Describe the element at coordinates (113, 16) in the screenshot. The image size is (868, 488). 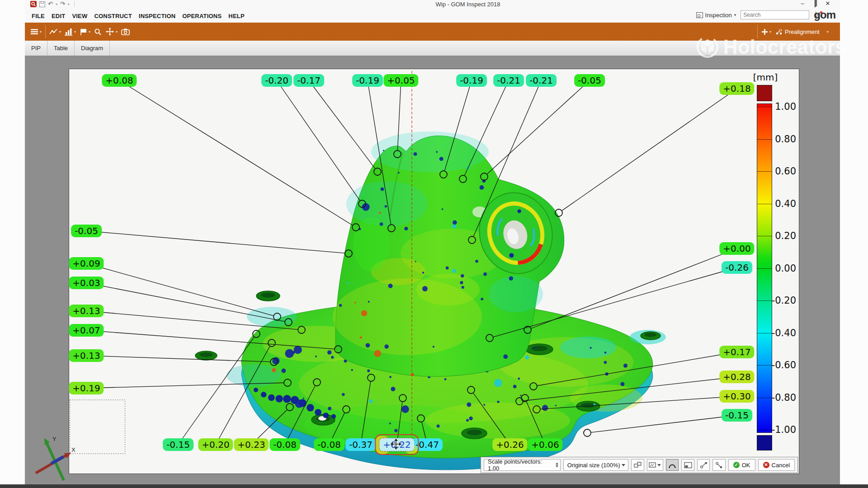
I see `menu-construct: CONSTRUCT` at that location.